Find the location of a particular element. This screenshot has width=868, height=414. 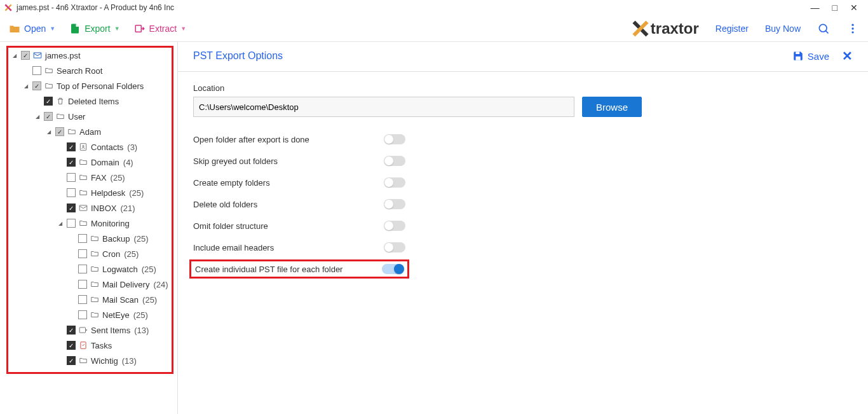

tree-item: ✓Sent Items(13) is located at coordinates (90, 330).